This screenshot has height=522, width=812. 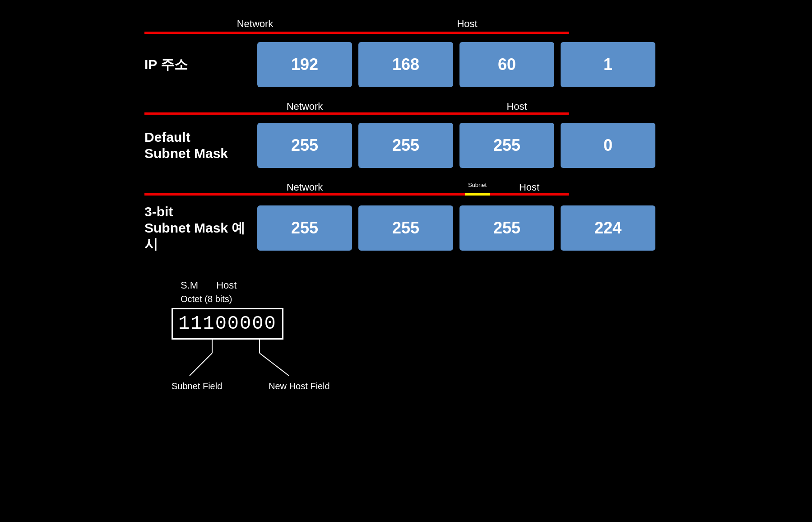 I want to click on subnet-octet-1: 255, so click(x=305, y=145).